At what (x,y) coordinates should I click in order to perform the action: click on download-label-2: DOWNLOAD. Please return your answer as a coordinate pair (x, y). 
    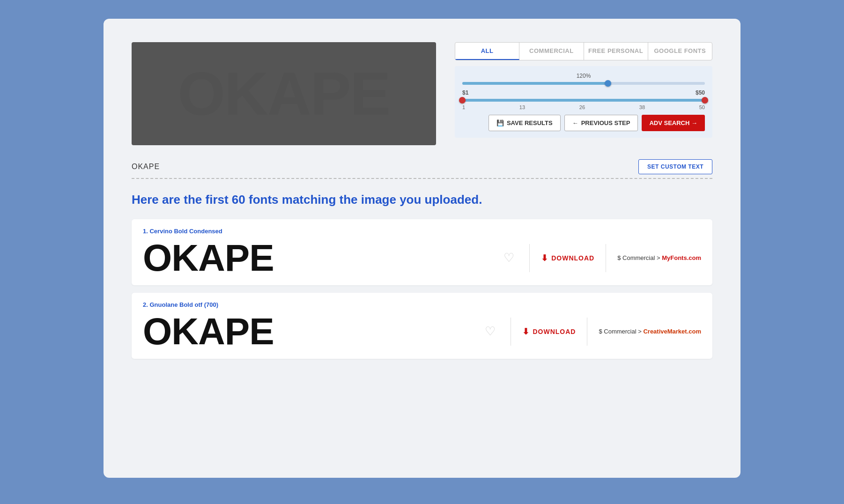
    Looking at the image, I should click on (554, 332).